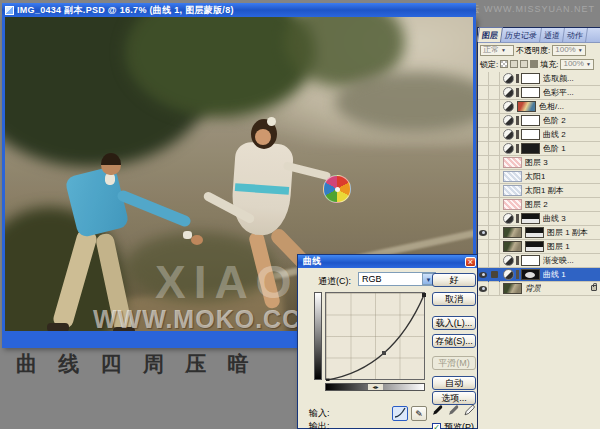 The height and width of the screenshot is (429, 600). What do you see at coordinates (539, 233) in the screenshot?
I see `layer-row-layer-1-copy: 图层 1 副本` at bounding box center [539, 233].